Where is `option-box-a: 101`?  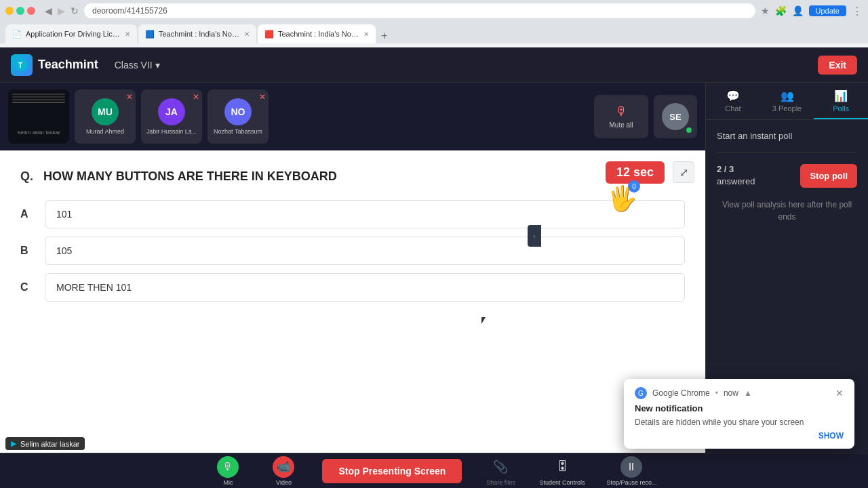
option-box-a: 101 is located at coordinates (365, 214).